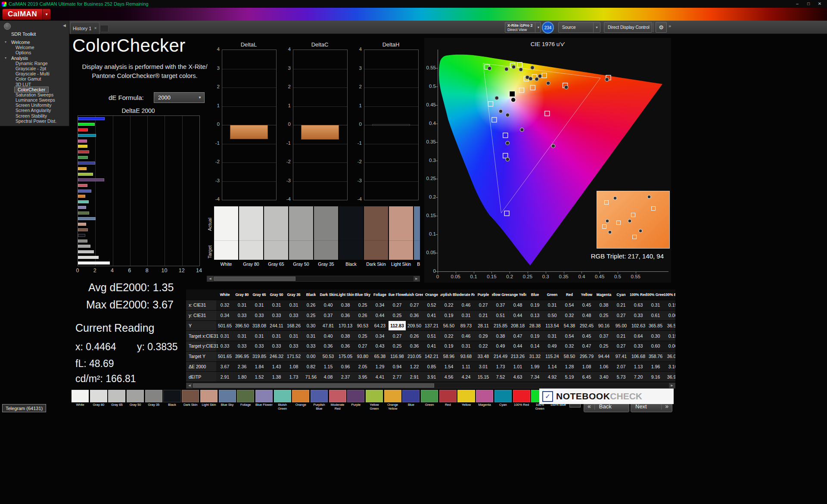  I want to click on table-row-deitp: dEITP2.911.801.521.381.7371.564.082.373.…, so click(431, 377).